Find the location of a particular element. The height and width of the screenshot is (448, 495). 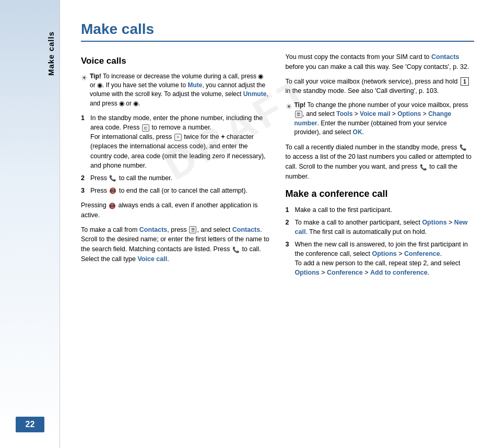

step-1: 1 In the standby mode, enter the phone n… is located at coordinates (175, 142).